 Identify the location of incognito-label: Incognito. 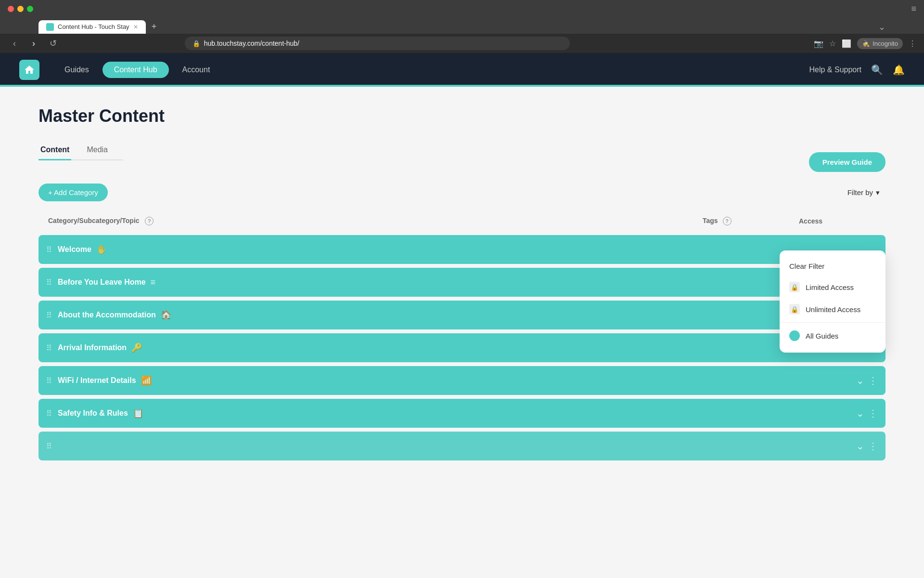
(886, 43).